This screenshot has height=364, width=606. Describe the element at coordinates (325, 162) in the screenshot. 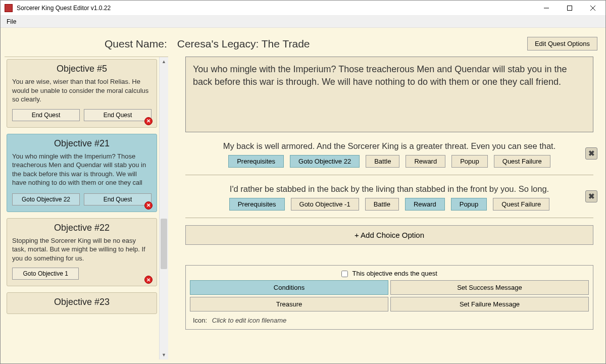

I see `goto-objective-button: Goto Objective 22` at that location.